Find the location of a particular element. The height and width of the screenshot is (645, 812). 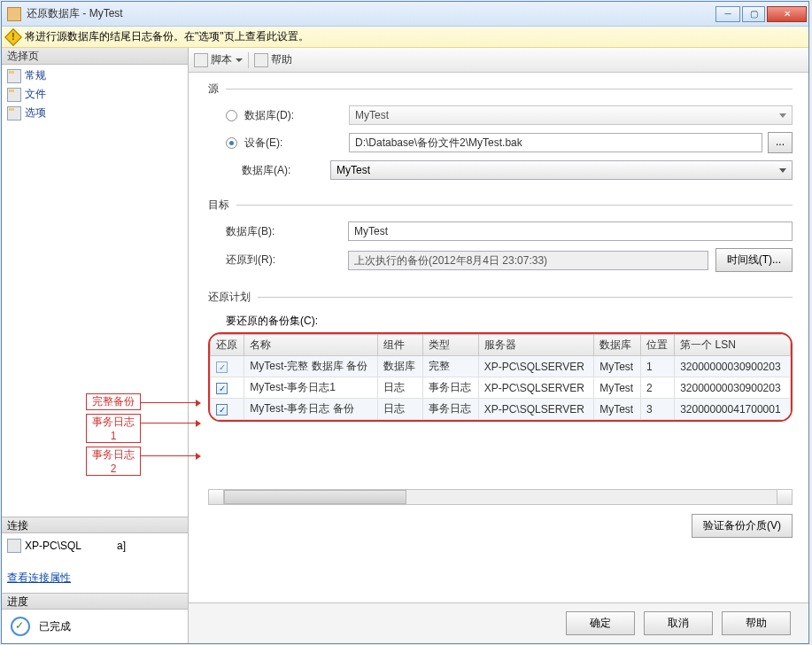

backup-sets-grid: 还原 名称 组件 类型 服务器 数据库 位置 第一个 LSN is located at coordinates (500, 377).